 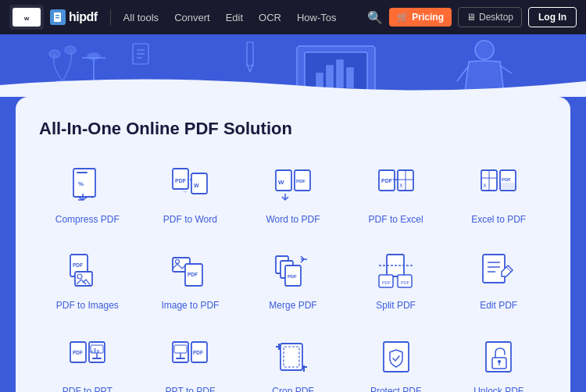 I want to click on hipdf-icon, so click(x=58, y=17).